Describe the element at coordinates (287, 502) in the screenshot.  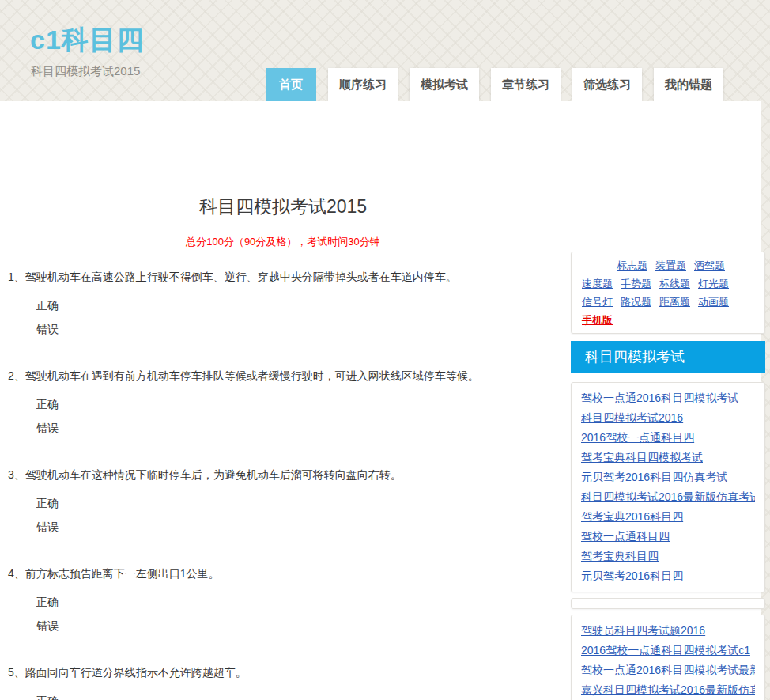
I see `question-item: 3、驾驶机动车在这种情况下临时停车后，为避免机动车后溜可将转向盘向右转。正确错误` at that location.